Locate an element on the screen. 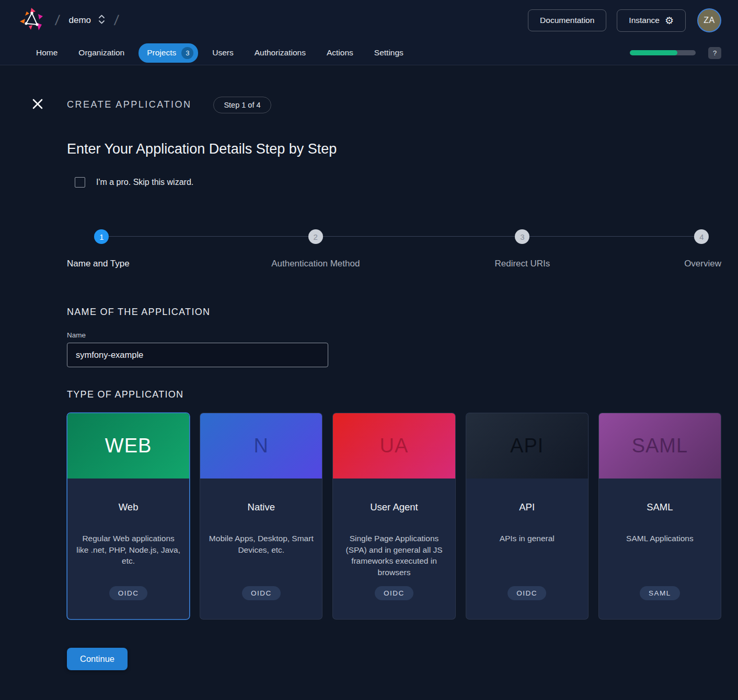 This screenshot has height=700, width=738. nav-item-users: Users is located at coordinates (223, 53).